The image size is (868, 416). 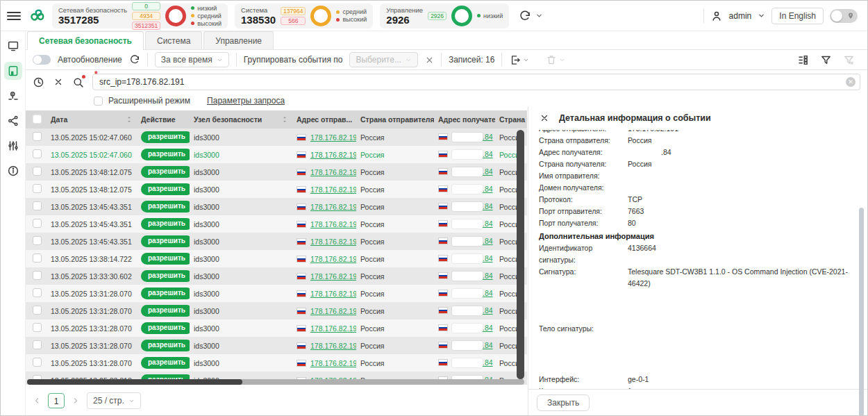 I want to click on clear-search-icon, so click(x=58, y=82).